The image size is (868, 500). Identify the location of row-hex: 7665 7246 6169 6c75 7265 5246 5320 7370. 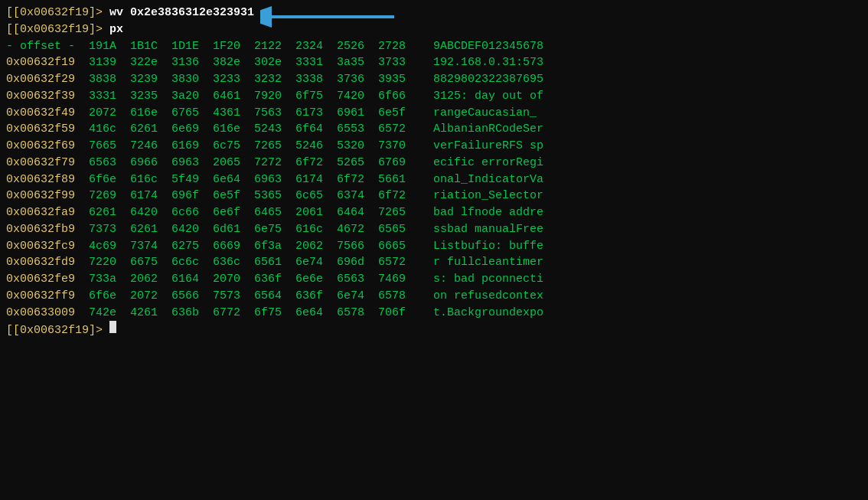
(247, 146).